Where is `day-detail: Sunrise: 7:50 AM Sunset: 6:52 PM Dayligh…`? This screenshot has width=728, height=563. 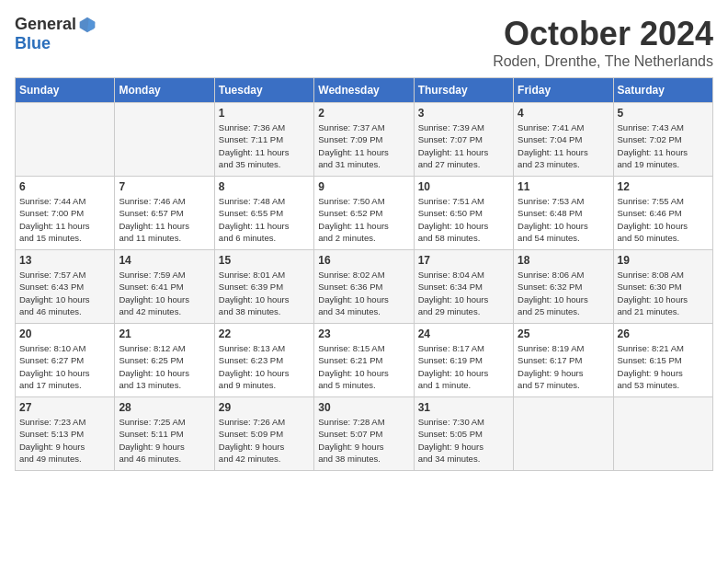
day-detail: Sunrise: 7:50 AM Sunset: 6:52 PM Dayligh… is located at coordinates (364, 219).